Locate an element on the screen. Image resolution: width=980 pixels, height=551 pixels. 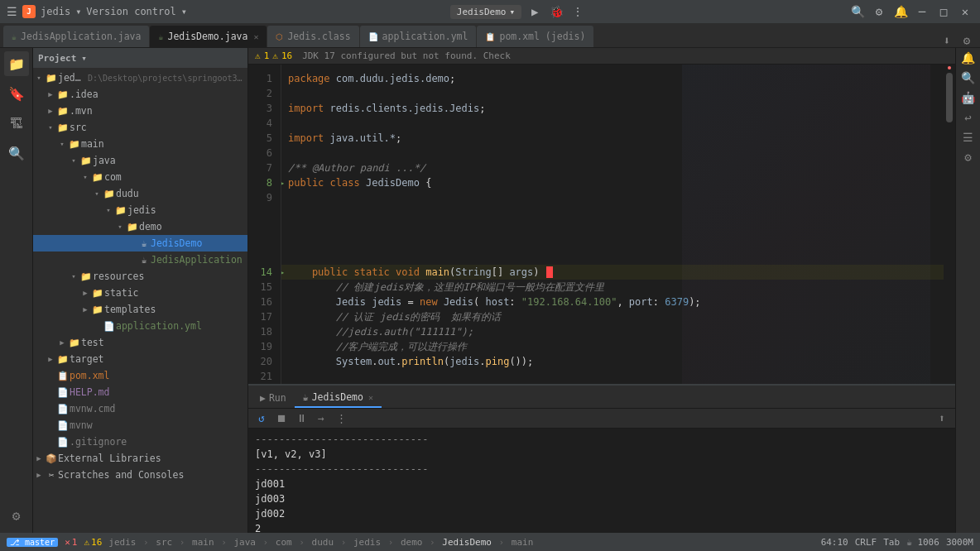
settings-icon: ⚙ is located at coordinates (879, 12).